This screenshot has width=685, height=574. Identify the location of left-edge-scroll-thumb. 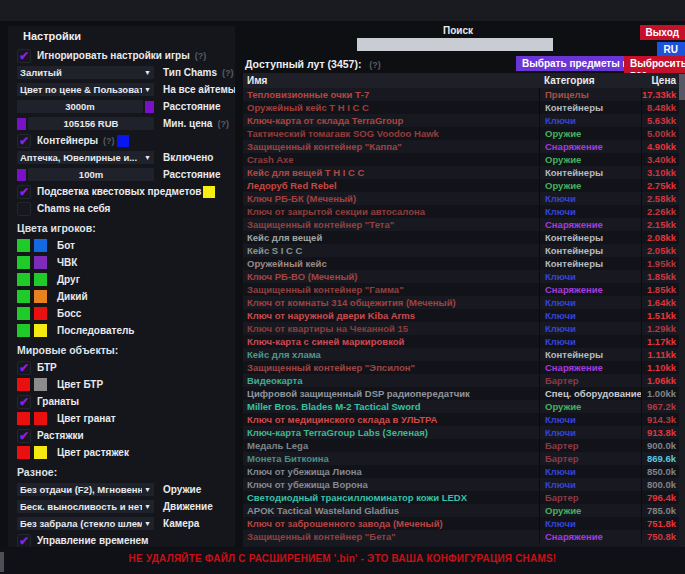
(2, 562).